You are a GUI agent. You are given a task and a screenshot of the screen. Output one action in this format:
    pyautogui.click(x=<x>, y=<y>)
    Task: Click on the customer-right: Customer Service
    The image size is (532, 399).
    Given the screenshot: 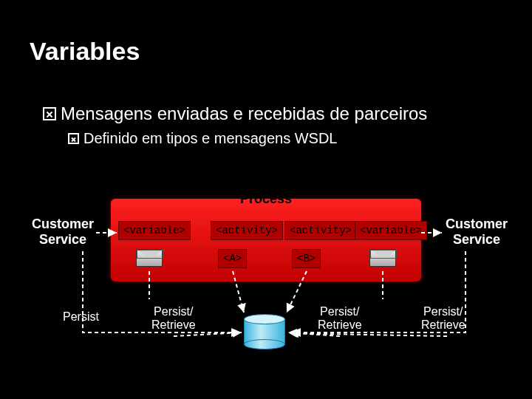 What is the action you would take?
    pyautogui.click(x=477, y=232)
    